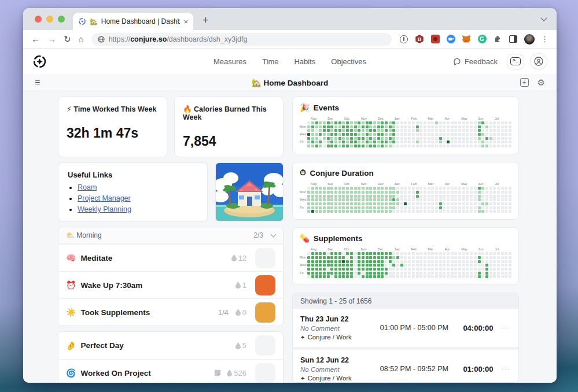 The width and height of the screenshot is (578, 392). Describe the element at coordinates (242, 39) in the screenshot. I see `address-bar: https://conjure.so/dashboards/dsh_xy3jdf…` at that location.